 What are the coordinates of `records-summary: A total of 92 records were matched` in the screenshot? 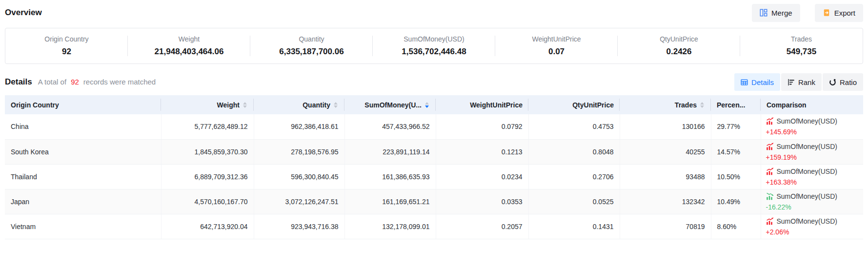 It's located at (97, 82).